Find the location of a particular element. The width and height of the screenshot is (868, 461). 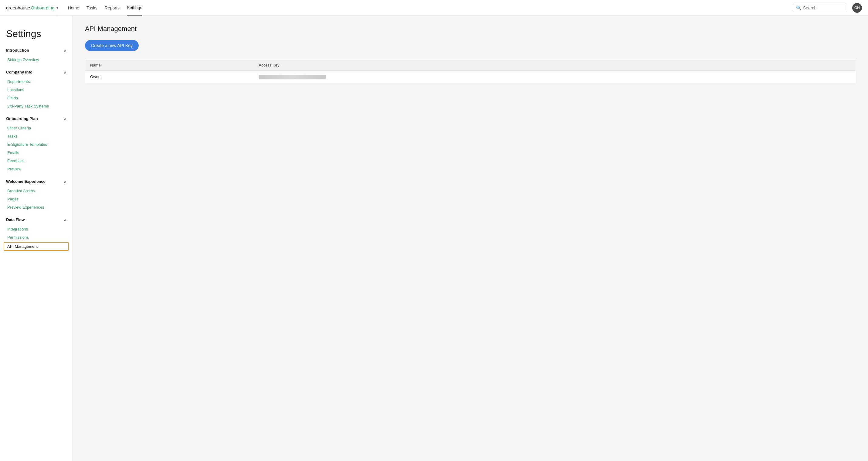

sidebar-item-locations: Locations is located at coordinates (36, 90).